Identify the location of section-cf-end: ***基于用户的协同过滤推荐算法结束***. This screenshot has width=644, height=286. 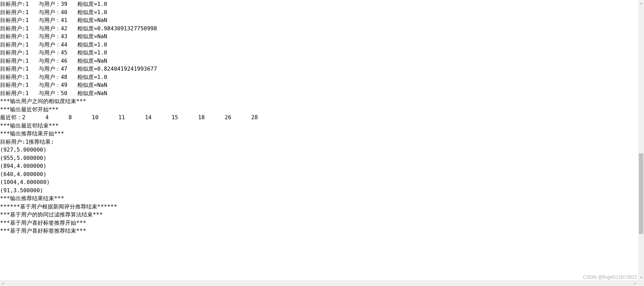
(319, 215).